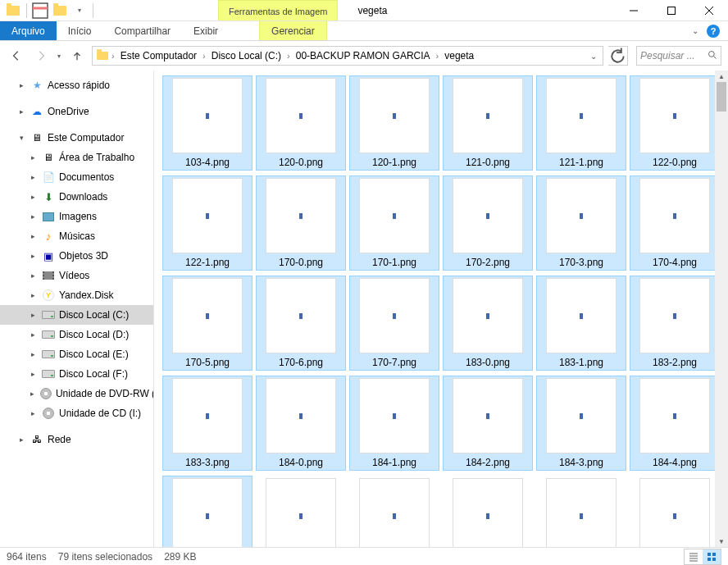 The width and height of the screenshot is (728, 565). Describe the element at coordinates (13, 11) in the screenshot. I see `qat-folder-icon` at that location.